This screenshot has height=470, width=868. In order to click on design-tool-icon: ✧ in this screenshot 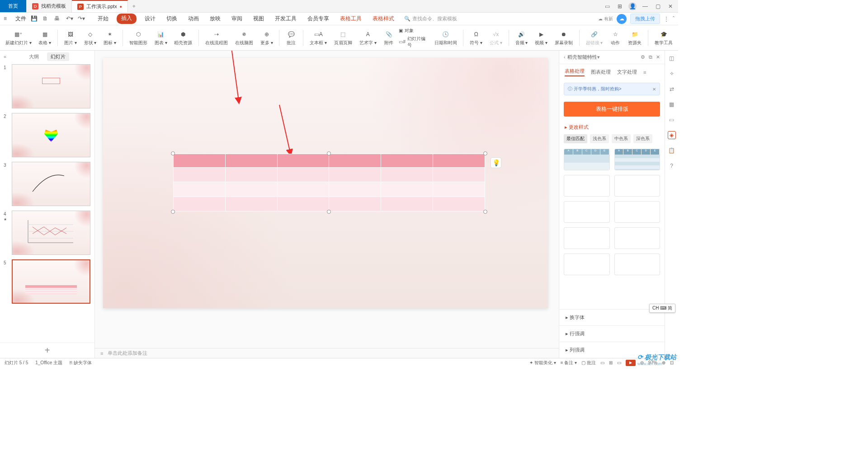, I will do `click(672, 74)`.